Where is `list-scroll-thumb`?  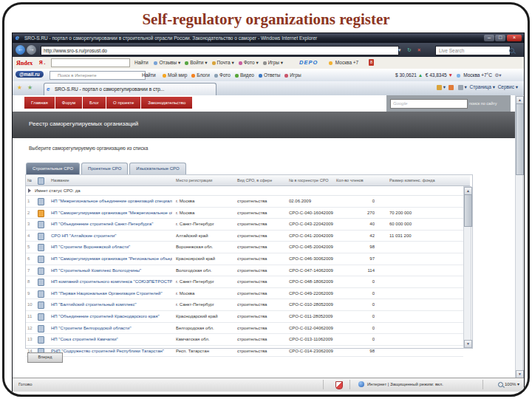 list-scroll-thumb is located at coordinates (468, 211).